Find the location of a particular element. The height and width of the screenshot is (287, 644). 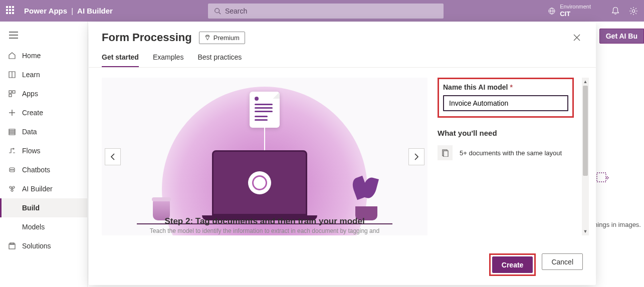

sidebar-item-label: Create is located at coordinates (33, 113).